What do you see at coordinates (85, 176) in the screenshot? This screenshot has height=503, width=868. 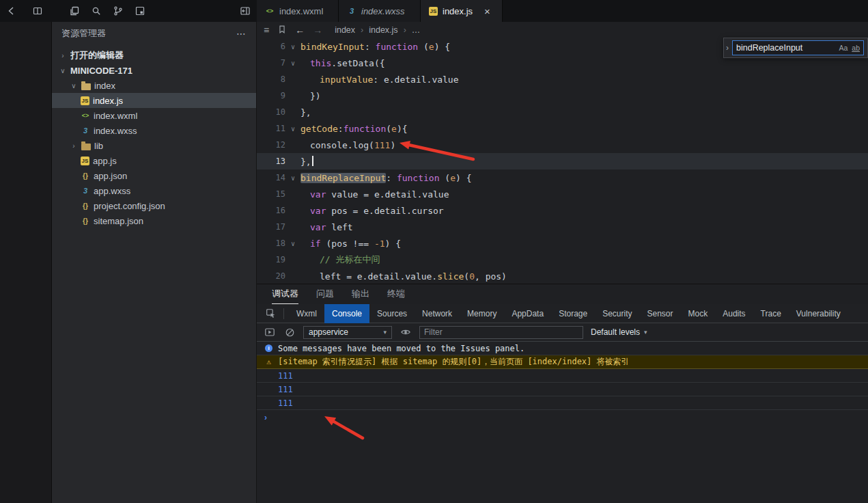 I see `json-file-icon: {}` at bounding box center [85, 176].